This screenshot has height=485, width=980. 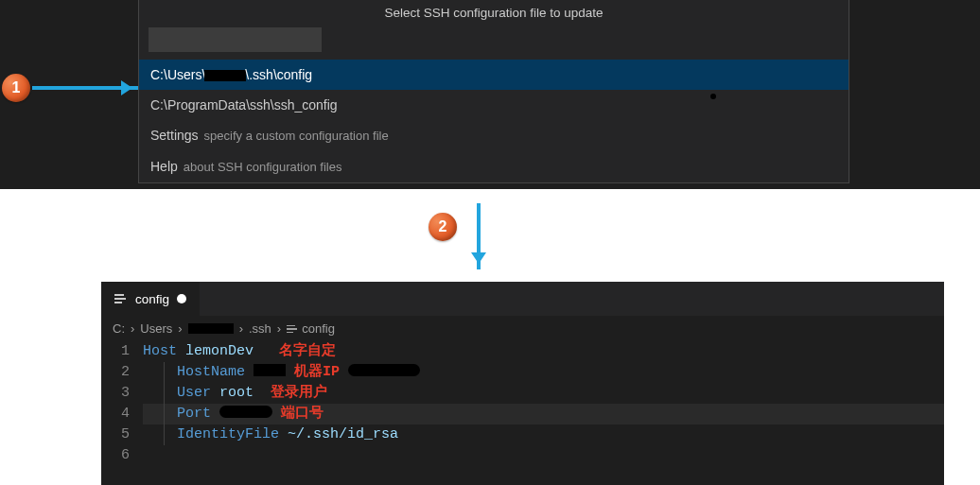 What do you see at coordinates (260, 329) in the screenshot?
I see `bc-ssh: .ssh` at bounding box center [260, 329].